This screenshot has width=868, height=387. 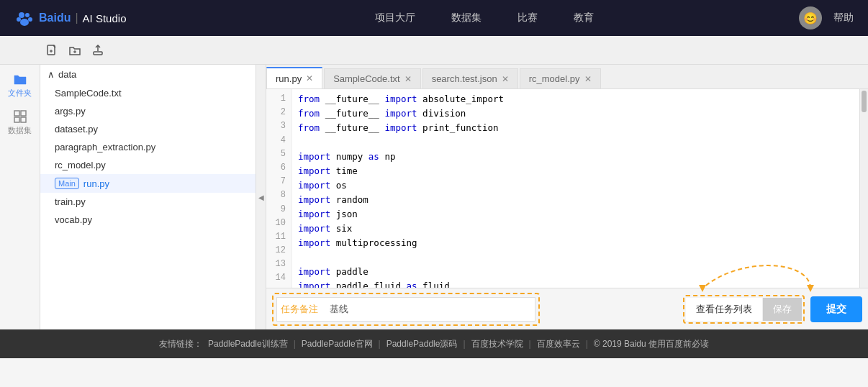 I want to click on folder-icon, so click(x=20, y=79).